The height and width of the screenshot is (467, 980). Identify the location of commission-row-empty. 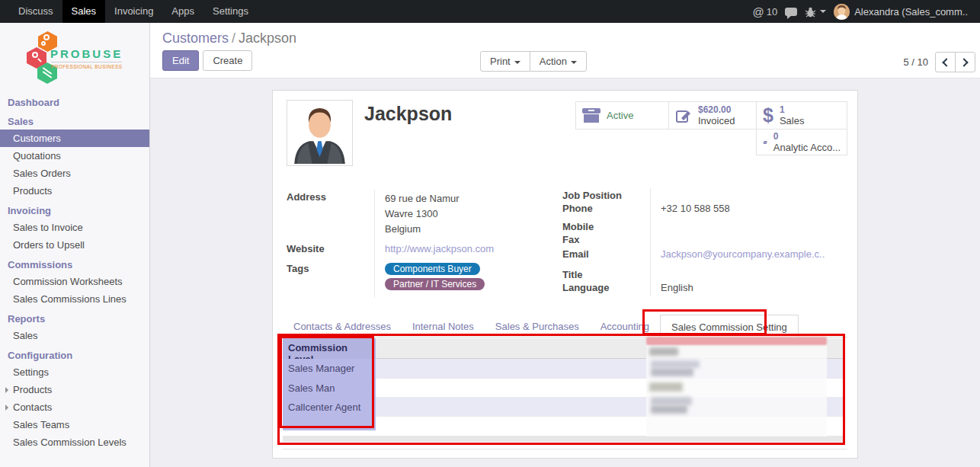
(564, 424).